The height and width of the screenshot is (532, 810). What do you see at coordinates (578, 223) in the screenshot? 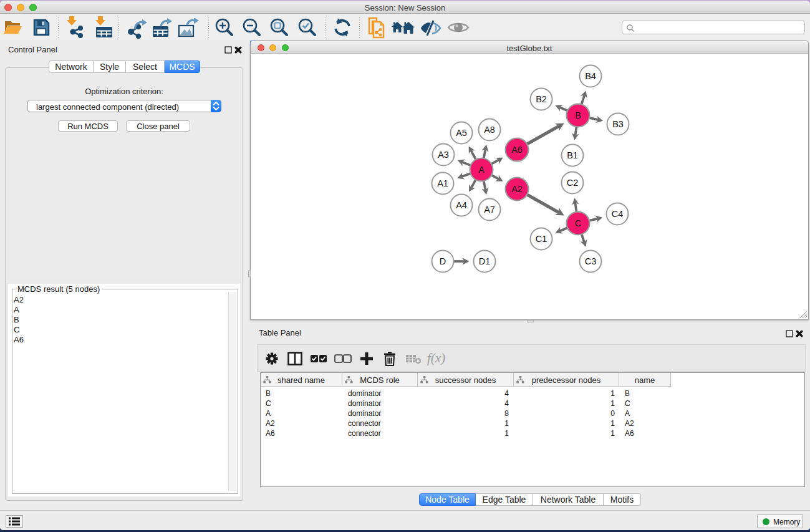
I see `svg-text: C` at bounding box center [578, 223].